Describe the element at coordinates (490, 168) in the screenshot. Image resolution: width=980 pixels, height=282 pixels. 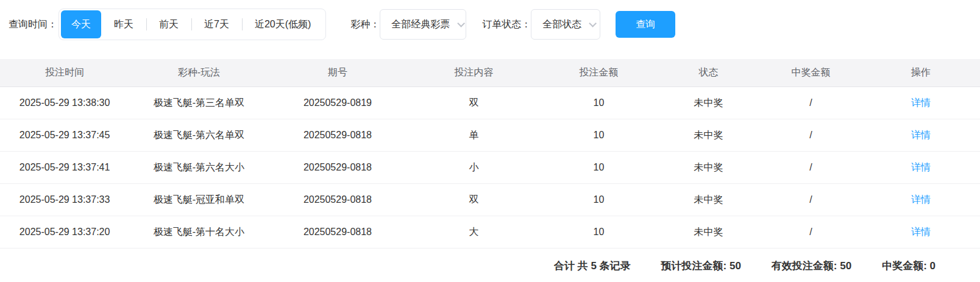
I see `table-row: 2025-05-29 13:37:41极速飞艇-第六名大小20250529-08…` at that location.